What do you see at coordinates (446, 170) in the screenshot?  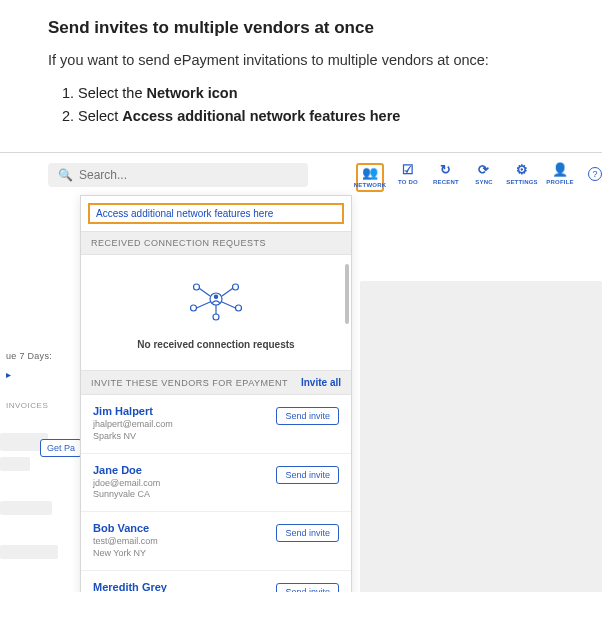 I see `history-icon: ↻` at bounding box center [446, 170].